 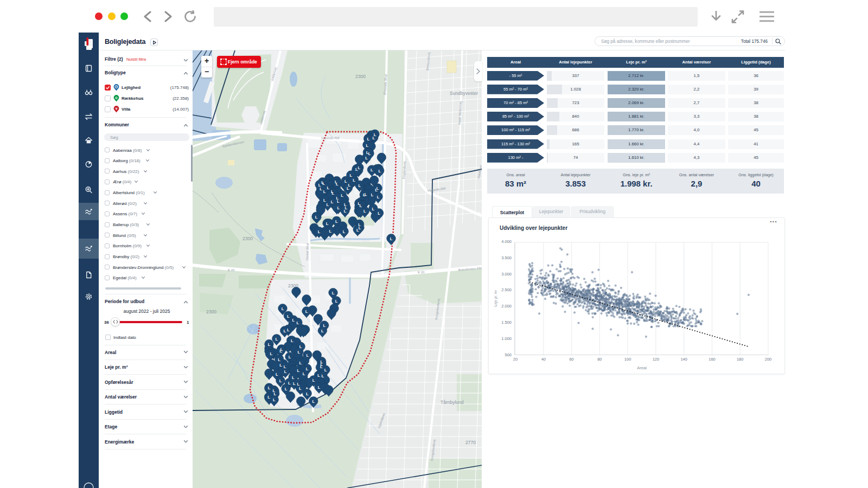 What do you see at coordinates (507, 242) in the screenshot?
I see `svg-text: 4.000` at bounding box center [507, 242].